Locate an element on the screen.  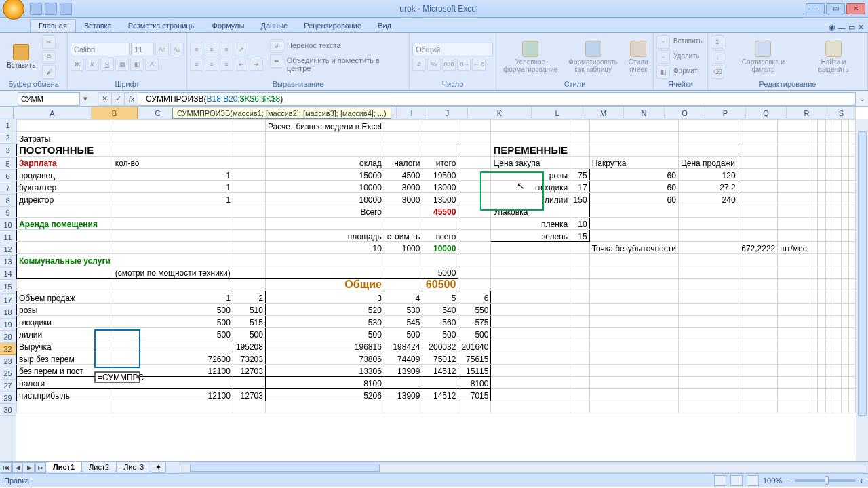
copy-icon: ⧉ is located at coordinates (49, 57).